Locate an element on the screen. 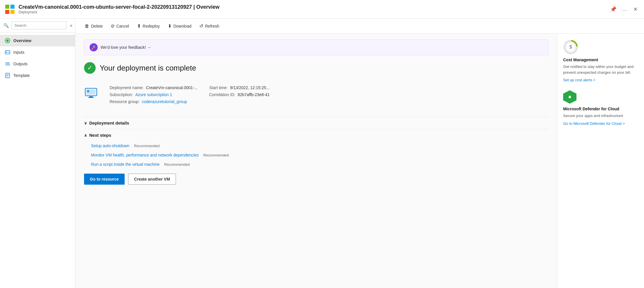 This screenshot has height=288, width=644. next-steps-chevron: ∧ is located at coordinates (85, 135).